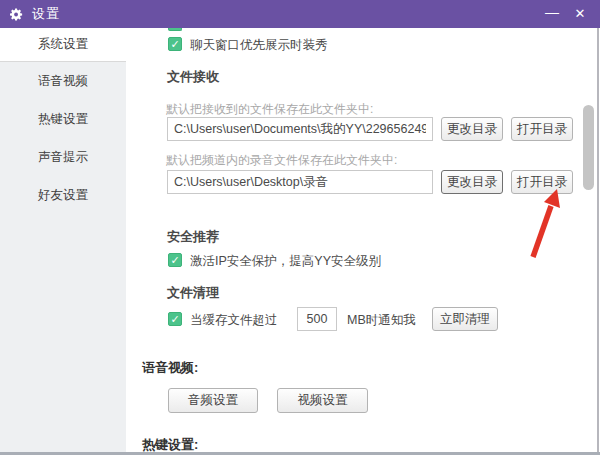 The height and width of the screenshot is (455, 600). Describe the element at coordinates (300, 129) in the screenshot. I see `receive-folder-input` at that location.